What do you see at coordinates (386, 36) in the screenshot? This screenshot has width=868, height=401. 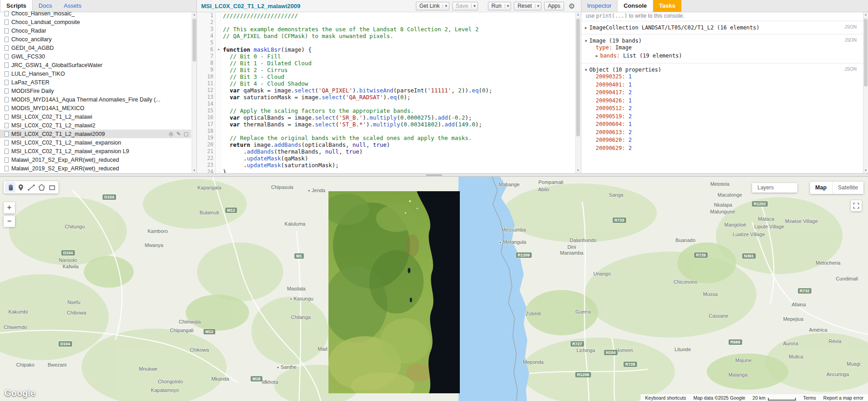 I see `code-line: 4// QA_PIXEL band (CFMask) to mask unwan…` at bounding box center [386, 36].